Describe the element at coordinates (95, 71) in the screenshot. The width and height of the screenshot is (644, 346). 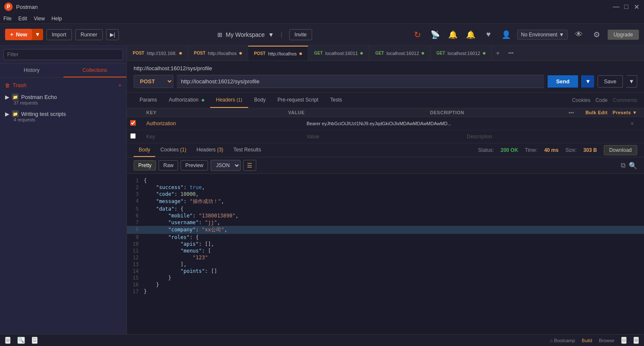
I see `tab-collections: Collections` at that location.